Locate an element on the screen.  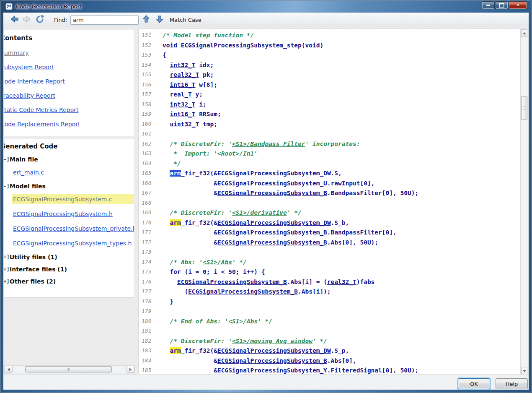
contents-link: Subsystem Report is located at coordinates (69, 67).